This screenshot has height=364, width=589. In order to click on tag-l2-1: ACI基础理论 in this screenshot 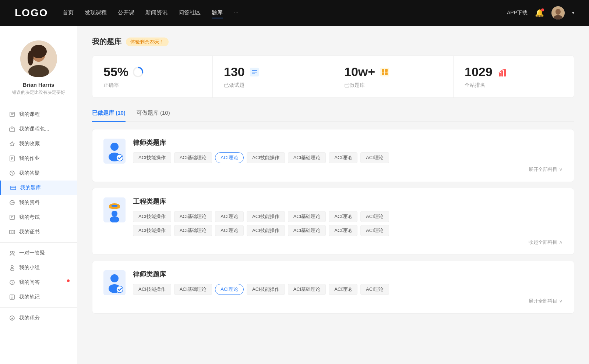, I will do `click(193, 289)`.